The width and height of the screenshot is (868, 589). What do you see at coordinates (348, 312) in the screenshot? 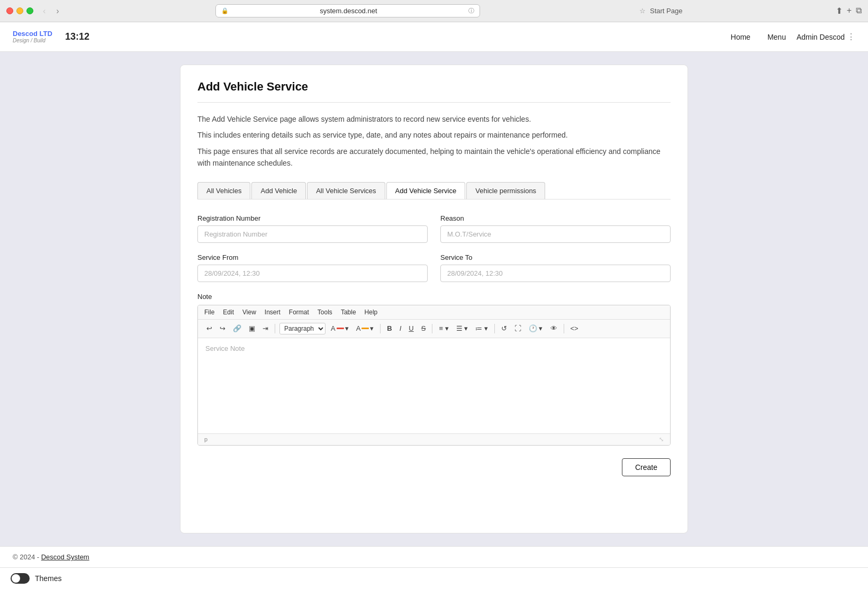
I see `menu-table: Table` at bounding box center [348, 312].